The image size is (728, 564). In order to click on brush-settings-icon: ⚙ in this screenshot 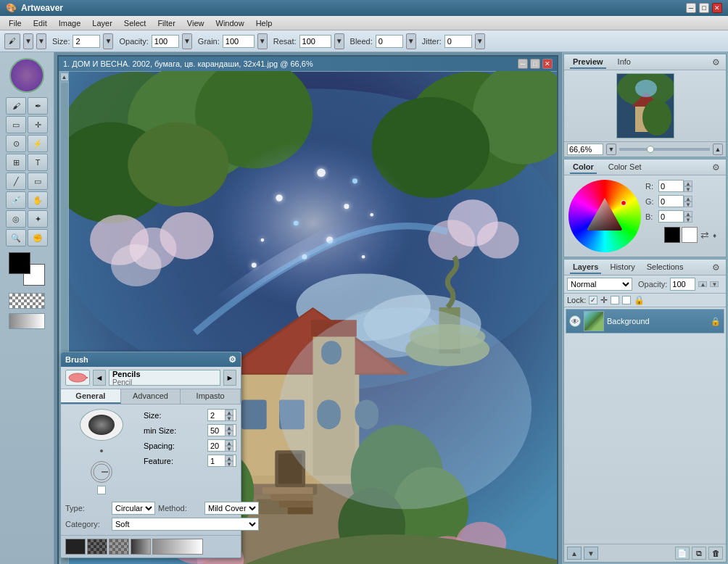, I will do `click(232, 360)`.